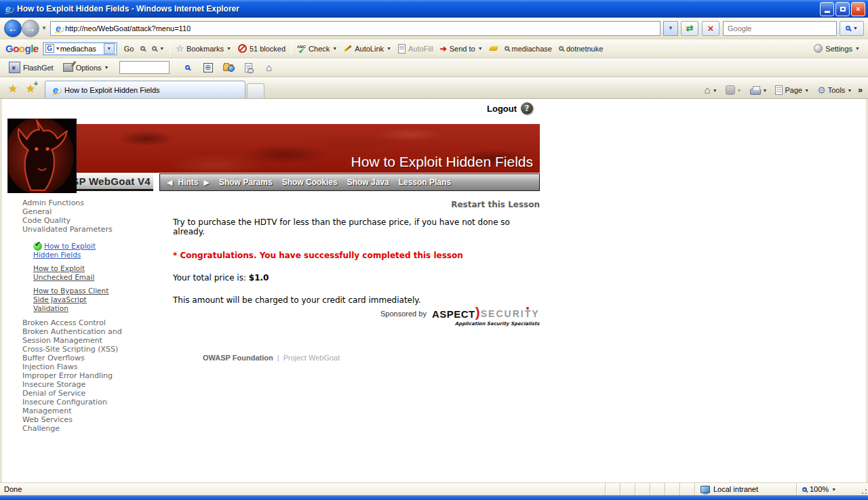 The height and width of the screenshot is (500, 868). Describe the element at coordinates (64, 251) in the screenshot. I see `lesson-link-hidden-fields: How to Exploit Hidden Fields` at that location.